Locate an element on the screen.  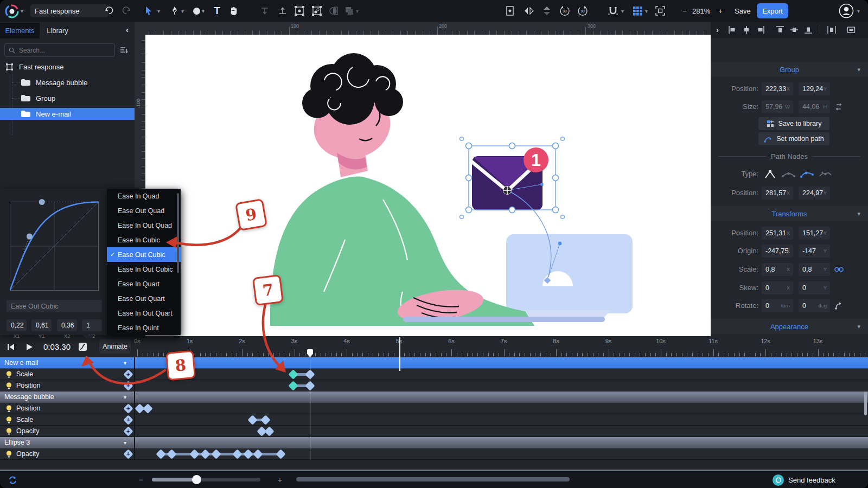
rotate-deg-field: 0deg is located at coordinates (814, 306).